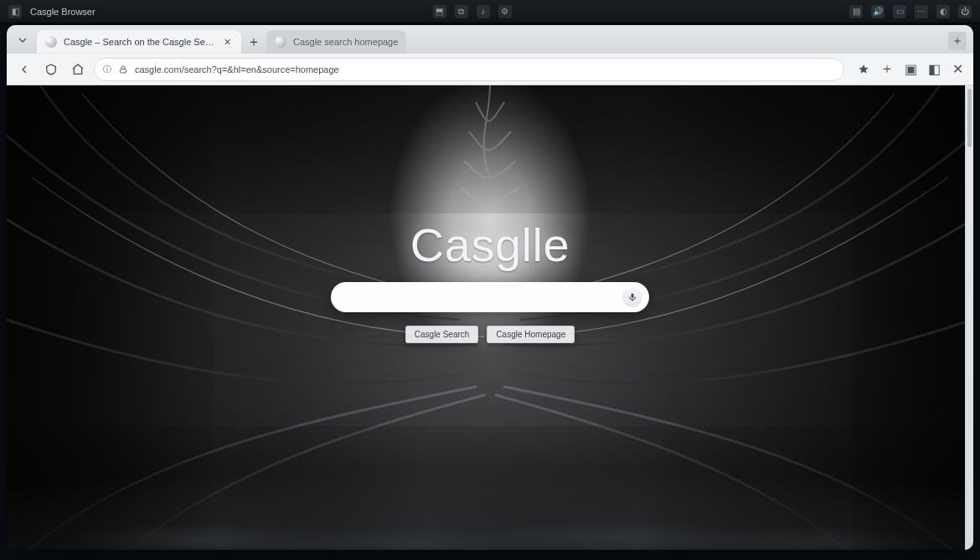 This screenshot has width=980, height=560. I want to click on address-bar: ⓘ, so click(469, 69).